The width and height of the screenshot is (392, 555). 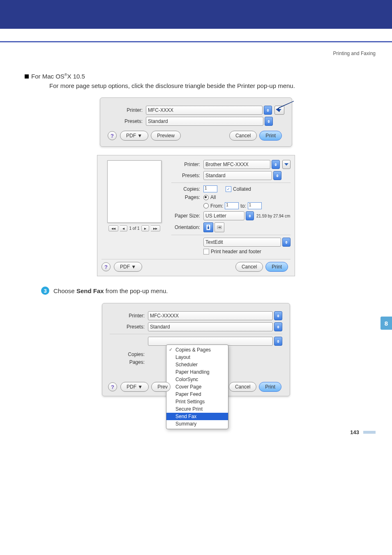 I want to click on menu-item-print-settings: Print Settings, so click(x=197, y=402).